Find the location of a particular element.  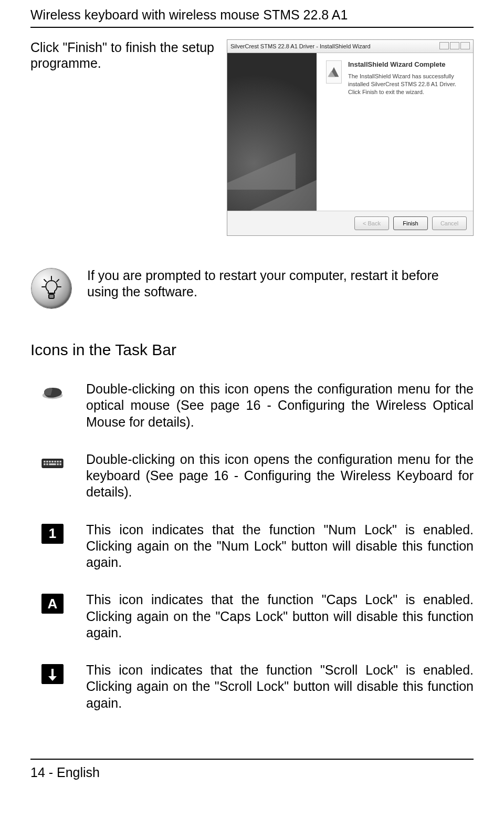

title-divider is located at coordinates (252, 27).